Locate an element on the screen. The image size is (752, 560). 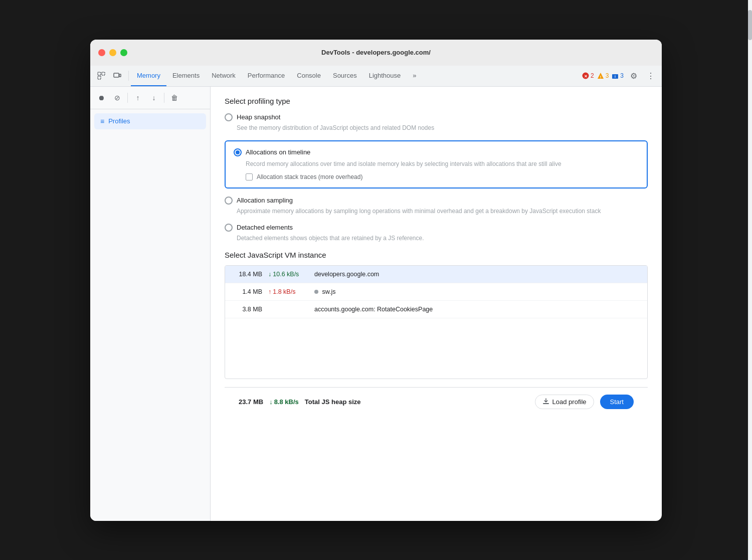
svg-text: i is located at coordinates (615, 76).